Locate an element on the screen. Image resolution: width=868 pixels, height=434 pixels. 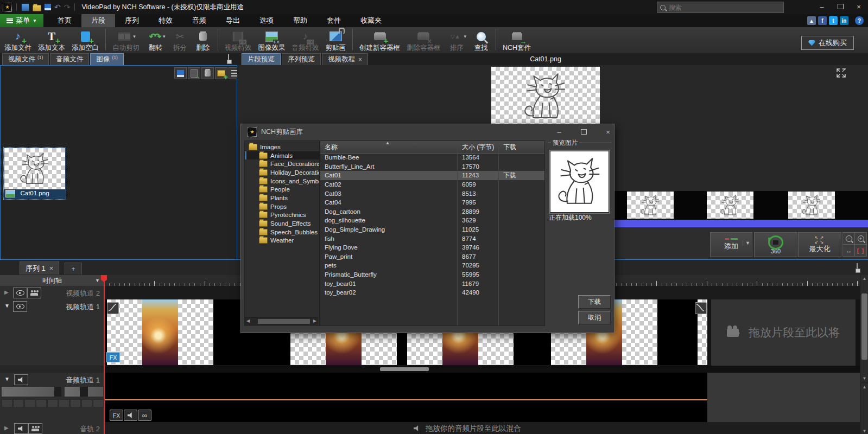
clipart-row: Dog_cartoon 28899 is located at coordinates (432, 212).